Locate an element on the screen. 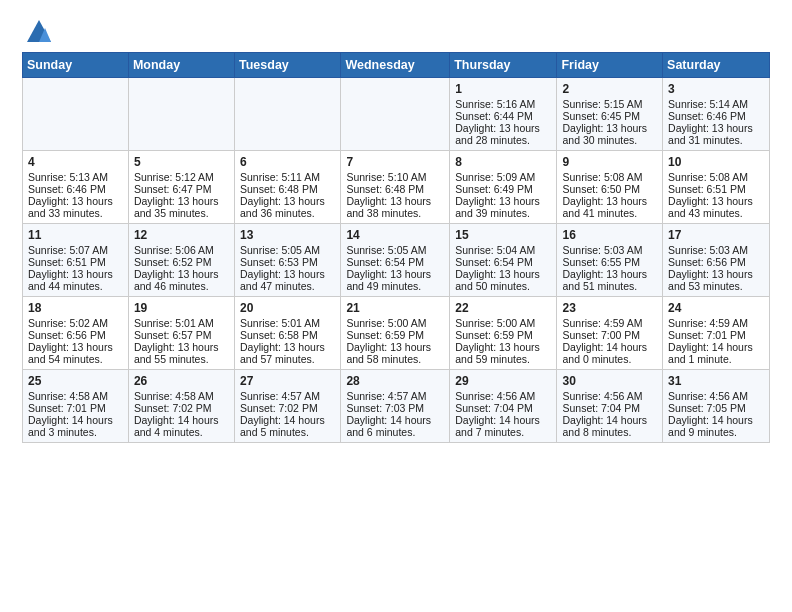 The width and height of the screenshot is (792, 612). daylight-text: Daylight: 13 hours and 28 minutes. is located at coordinates (503, 134).